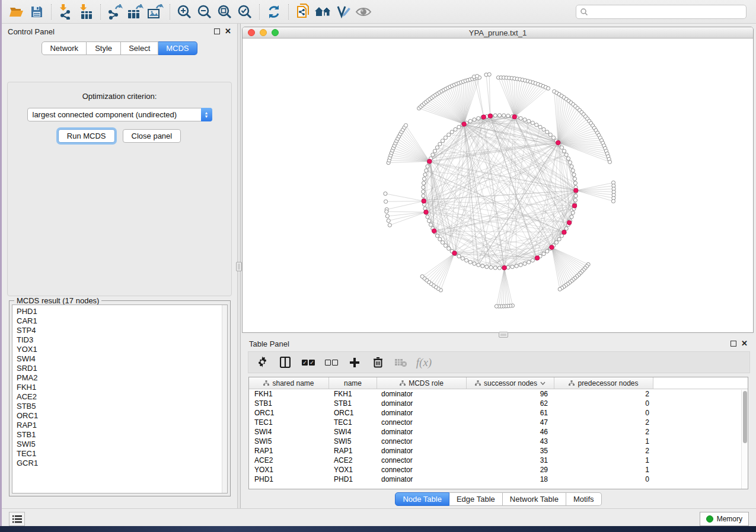 This screenshot has height=532, width=756. What do you see at coordinates (378, 363) in the screenshot?
I see `delete-column-icon` at bounding box center [378, 363].